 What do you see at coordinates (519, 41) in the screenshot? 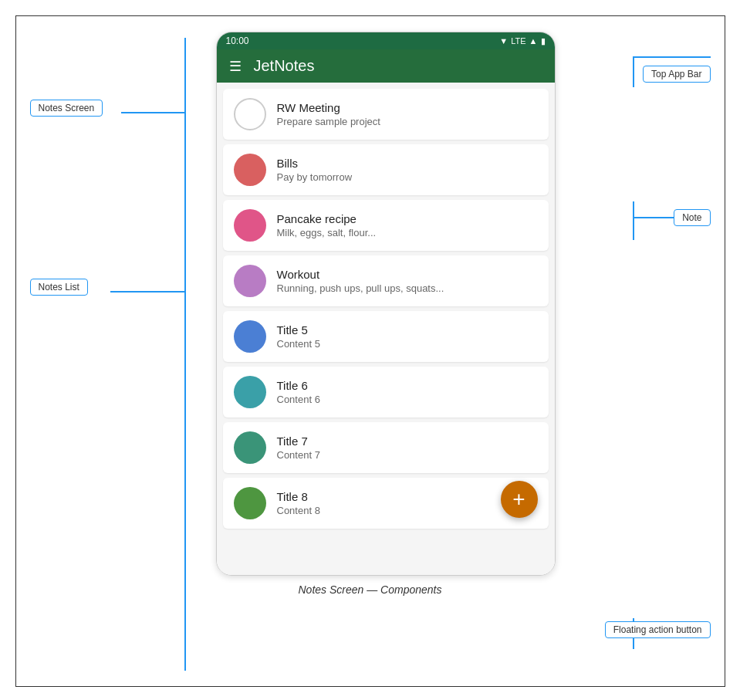
I see `lte-label: LTE` at bounding box center [519, 41].